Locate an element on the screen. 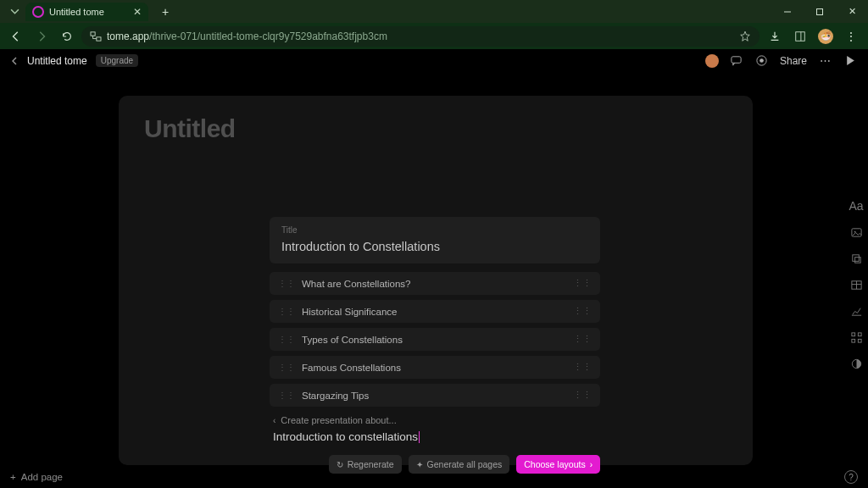 The height and width of the screenshot is (488, 868). window-maximize-button is located at coordinates (820, 12).